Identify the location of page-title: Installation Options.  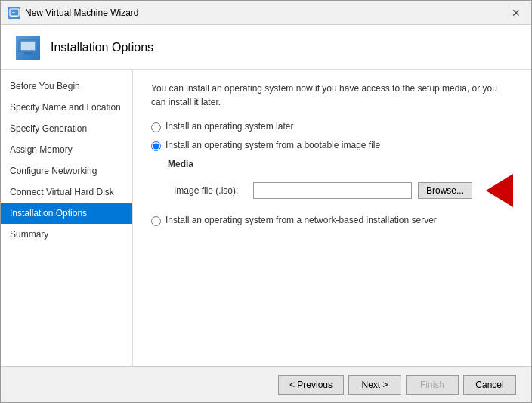
(102, 48).